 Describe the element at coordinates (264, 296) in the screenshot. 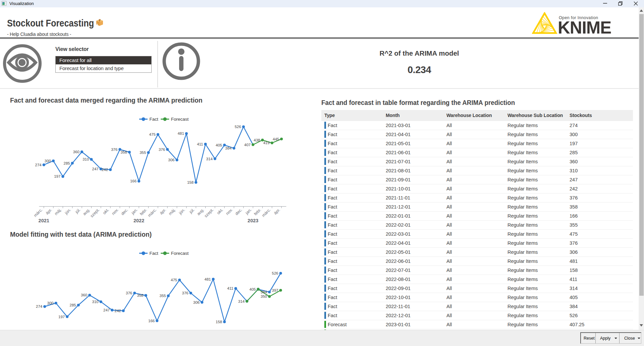

I see `svg-text: 350` at that location.